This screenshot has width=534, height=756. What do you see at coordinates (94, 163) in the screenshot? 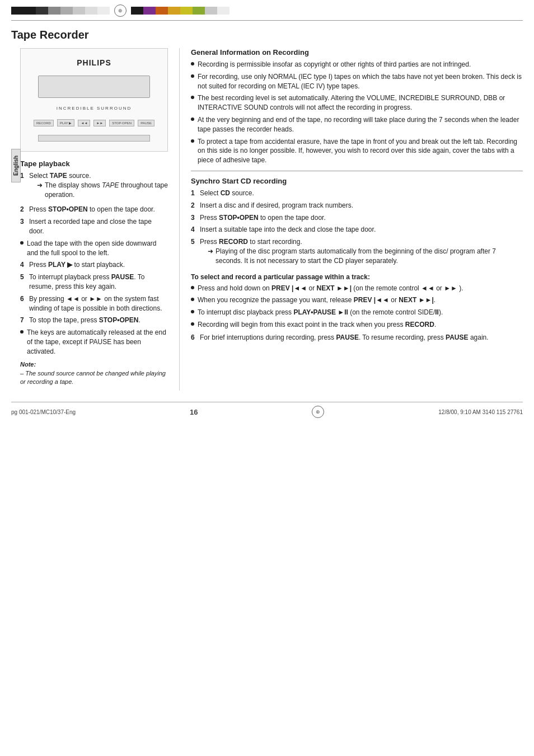
I see `tape-playback-title: Tape playback` at bounding box center [94, 163].